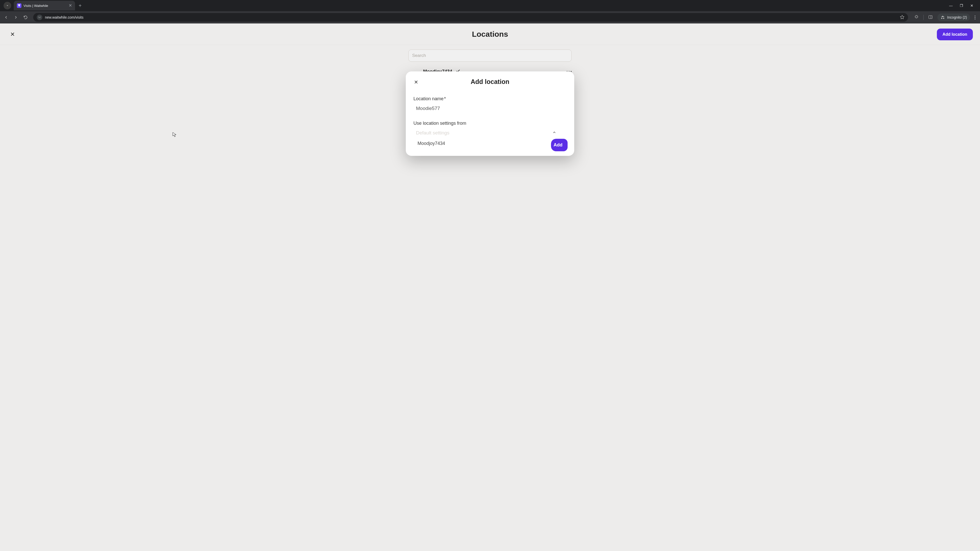 This screenshot has height=551, width=980. I want to click on incognito-badge: Incognito (2), so click(954, 17).